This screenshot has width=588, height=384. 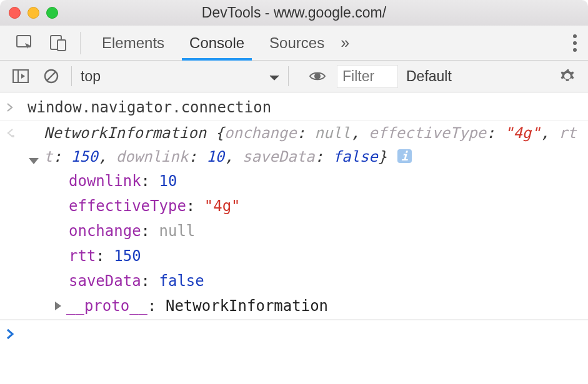 I want to click on context-label: top, so click(x=91, y=76).